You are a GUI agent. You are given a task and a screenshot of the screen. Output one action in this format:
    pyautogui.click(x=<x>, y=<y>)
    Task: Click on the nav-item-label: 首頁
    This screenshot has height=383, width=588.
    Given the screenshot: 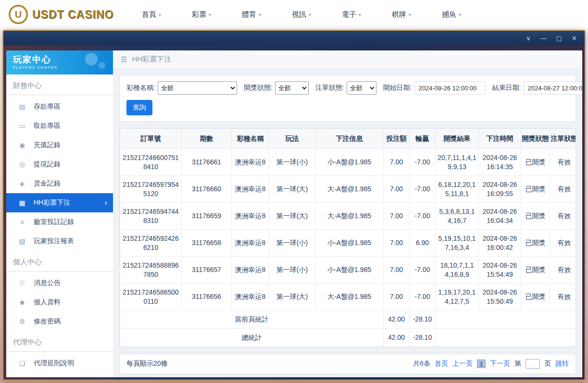 What is the action you would take?
    pyautogui.click(x=149, y=14)
    